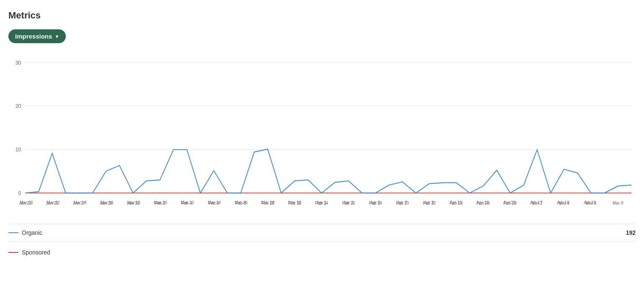  I want to click on organic-line, so click(328, 171).